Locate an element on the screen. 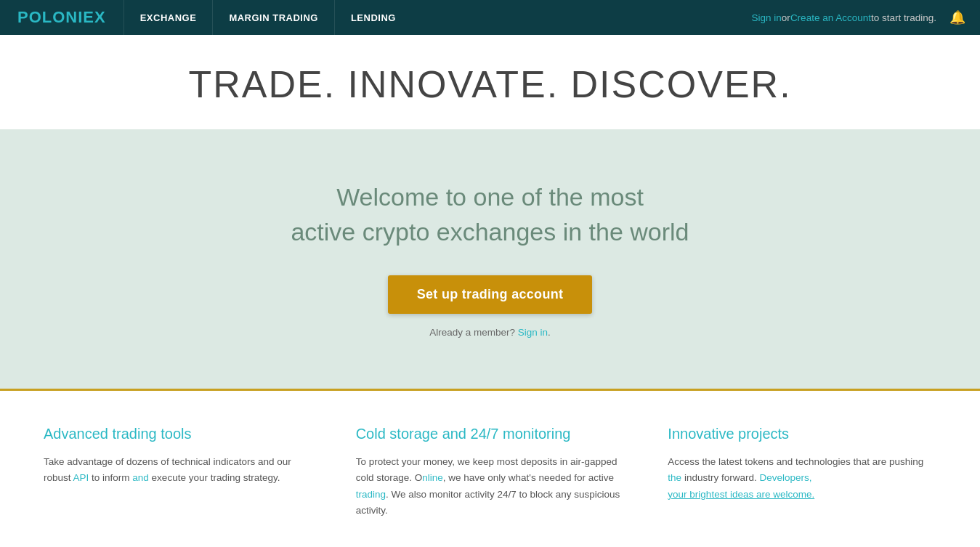 Image resolution: width=980 pixels, height=547 pixels. api-link: API is located at coordinates (81, 478).